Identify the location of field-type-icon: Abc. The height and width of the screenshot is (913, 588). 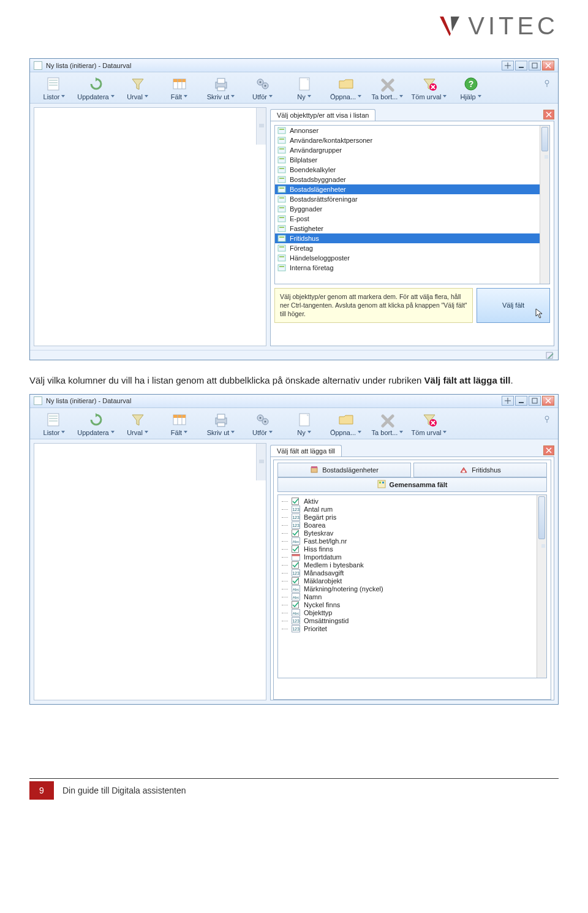
(296, 589).